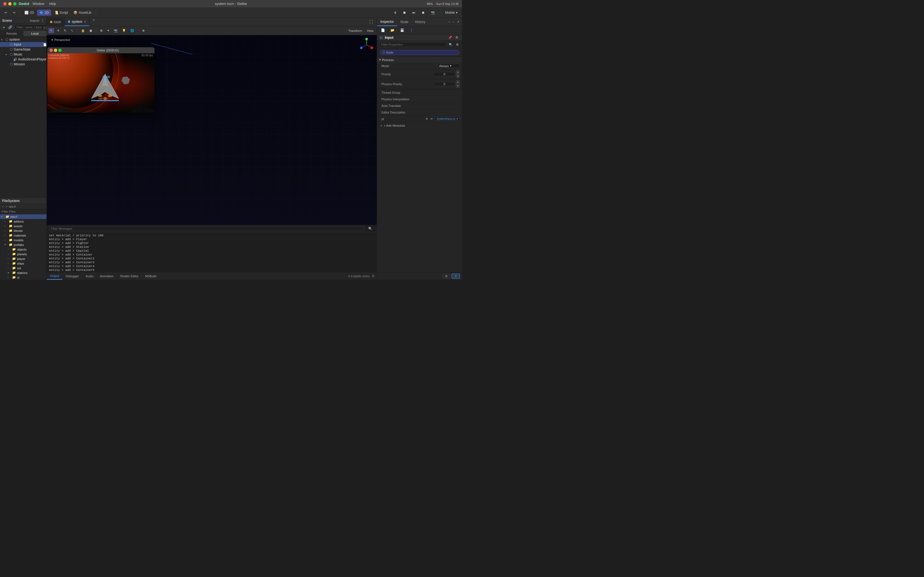 The width and height of the screenshot is (924, 577). What do you see at coordinates (451, 13) in the screenshot?
I see `layout-btn: Mobile ▾` at bounding box center [451, 13].